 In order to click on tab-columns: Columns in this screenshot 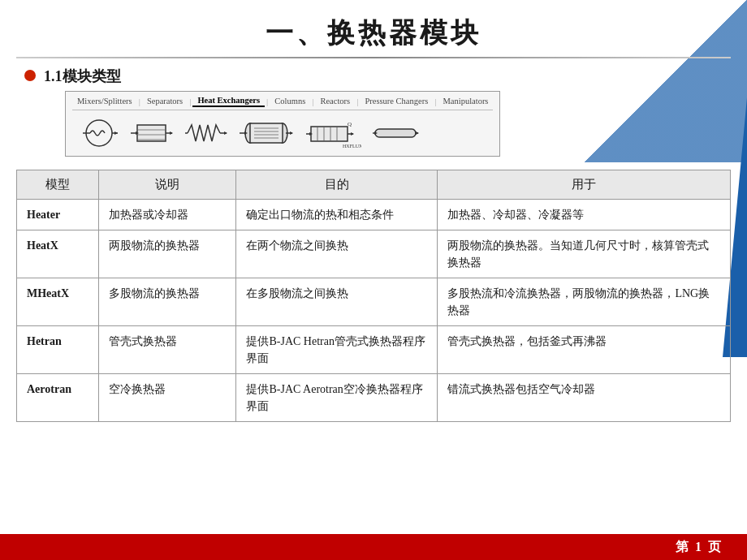, I will do `click(290, 101)`.